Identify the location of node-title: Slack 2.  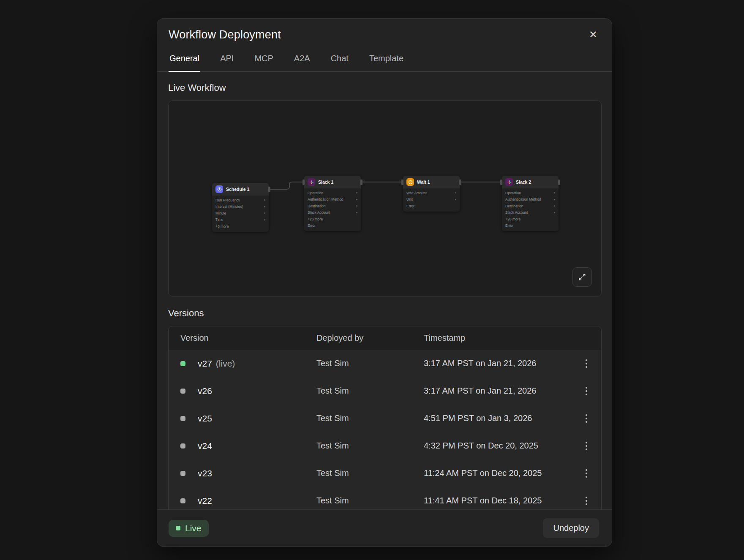
(523, 182).